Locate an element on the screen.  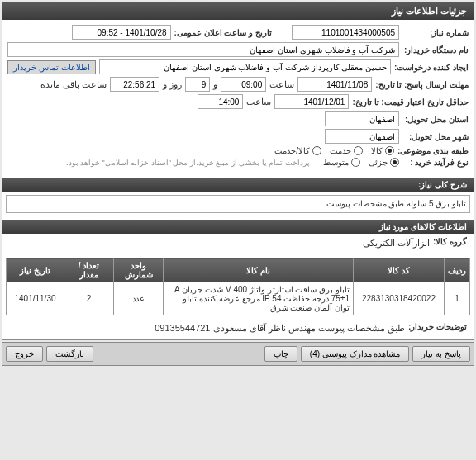
validity-label: حداقل تاریخ اعتبار قیمت: تا تاریخ: is located at coordinates (410, 102).